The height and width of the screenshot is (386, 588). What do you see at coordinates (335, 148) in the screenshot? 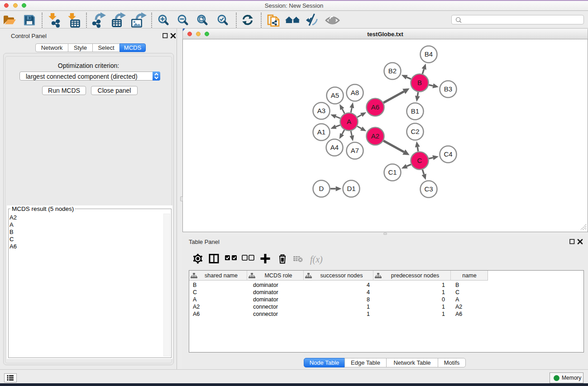
I see `svg-text: A4` at bounding box center [335, 148].